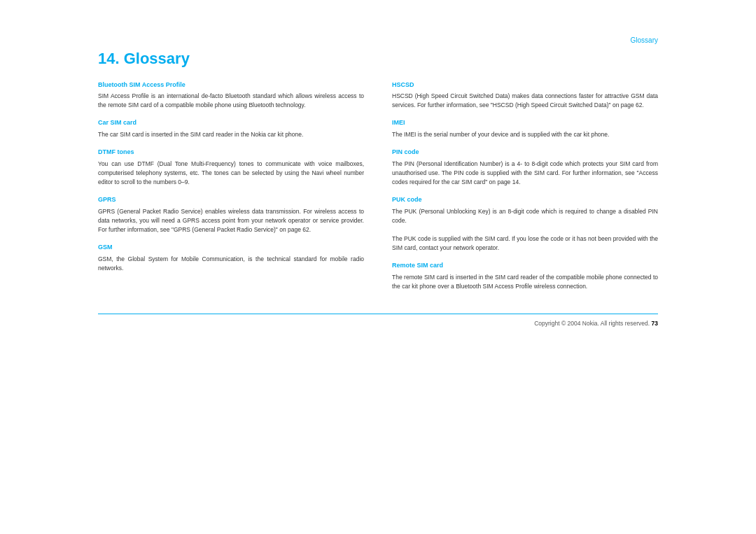 The width and height of the screenshot is (756, 534). What do you see at coordinates (231, 264) in the screenshot?
I see `entry-text: GSM, the Global System for Mobile Commun…` at bounding box center [231, 264].